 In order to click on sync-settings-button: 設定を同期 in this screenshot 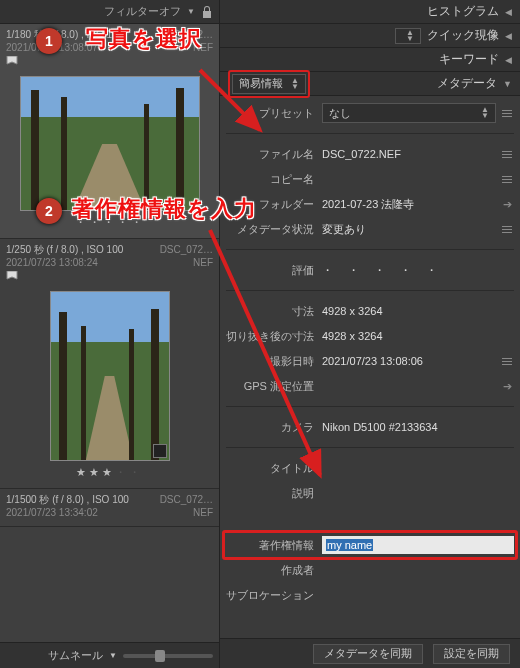, I will do `click(472, 654)`.